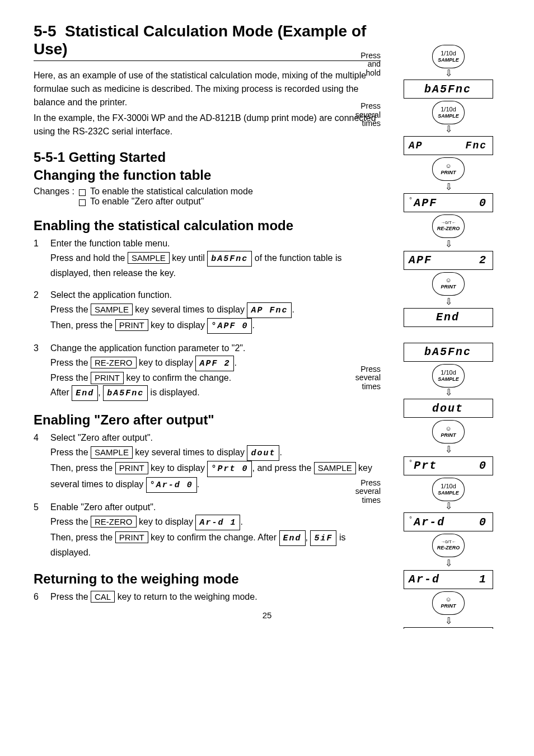  What do you see at coordinates (102, 438) in the screenshot?
I see `step4-line1: Select "Zero after output".` at bounding box center [102, 438].